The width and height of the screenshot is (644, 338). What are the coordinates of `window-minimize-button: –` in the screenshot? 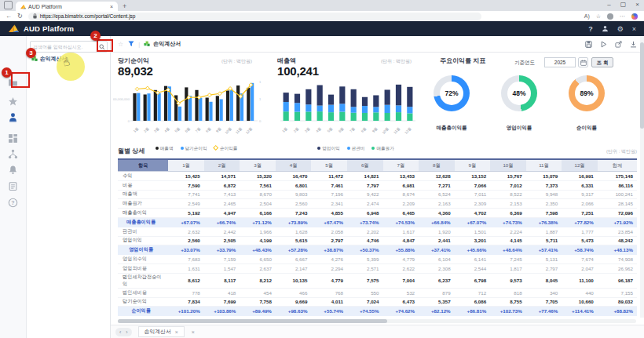 It's located at (609, 5).